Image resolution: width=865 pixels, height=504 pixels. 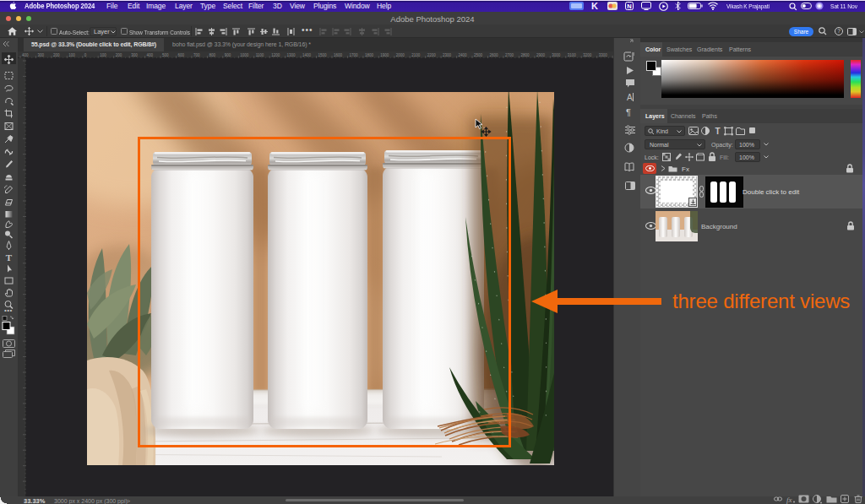 What do you see at coordinates (212, 56) in the screenshot?
I see `svg-text: 800` at bounding box center [212, 56].